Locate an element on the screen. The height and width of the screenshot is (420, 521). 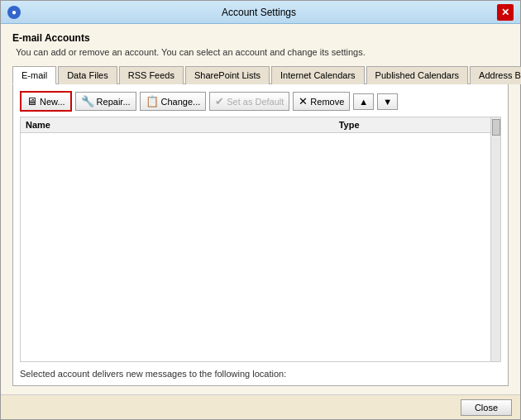
toolbar: 🖥 New... 🔧 Repair... 📋 Change... ✔ Set a… is located at coordinates (260, 101).